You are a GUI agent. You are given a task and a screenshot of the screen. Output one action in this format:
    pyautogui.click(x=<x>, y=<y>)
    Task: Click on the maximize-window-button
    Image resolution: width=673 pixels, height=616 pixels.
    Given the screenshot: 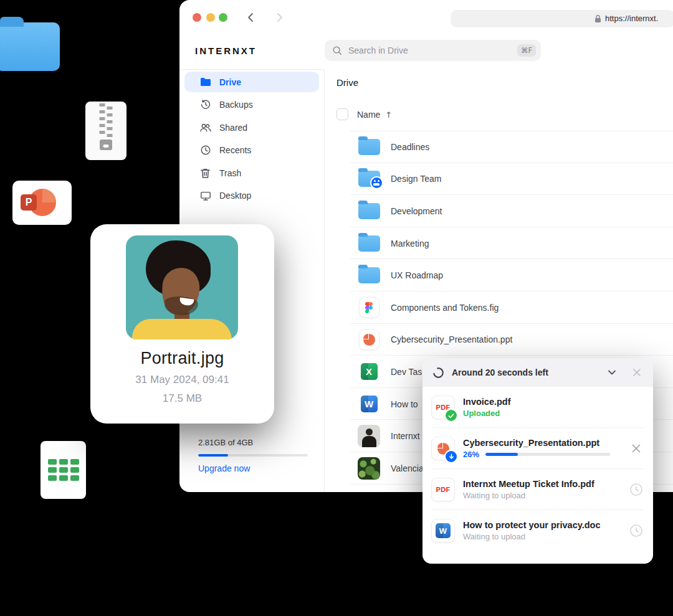 What is the action you would take?
    pyautogui.click(x=223, y=17)
    